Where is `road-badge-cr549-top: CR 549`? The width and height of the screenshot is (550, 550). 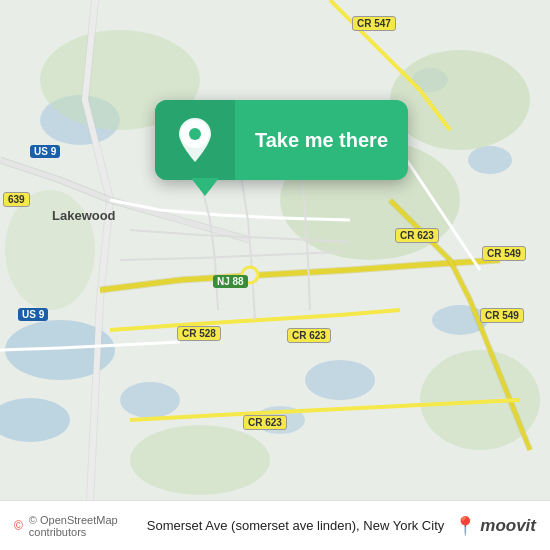
road-badge-cr549-top: CR 549 is located at coordinates (504, 254).